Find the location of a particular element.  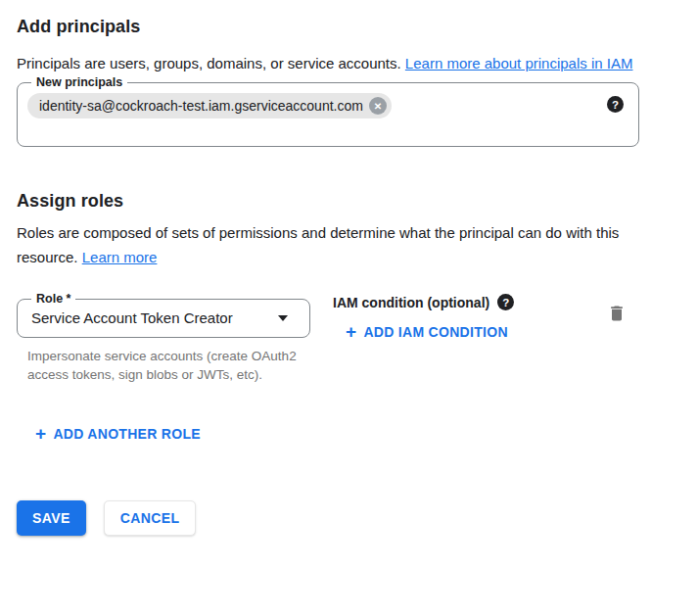

new-principals-field: New principals identity-sa@cockroach-tes… is located at coordinates (328, 112).